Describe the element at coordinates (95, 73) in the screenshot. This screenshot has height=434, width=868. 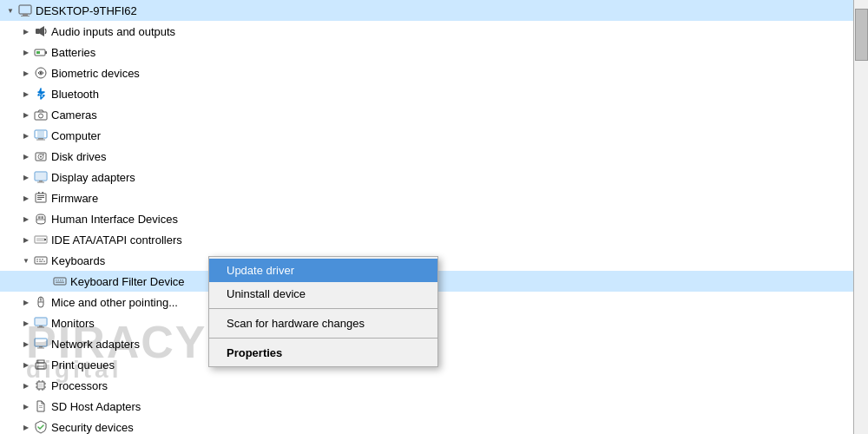
I see `biometric-label: Biometric devices` at that location.